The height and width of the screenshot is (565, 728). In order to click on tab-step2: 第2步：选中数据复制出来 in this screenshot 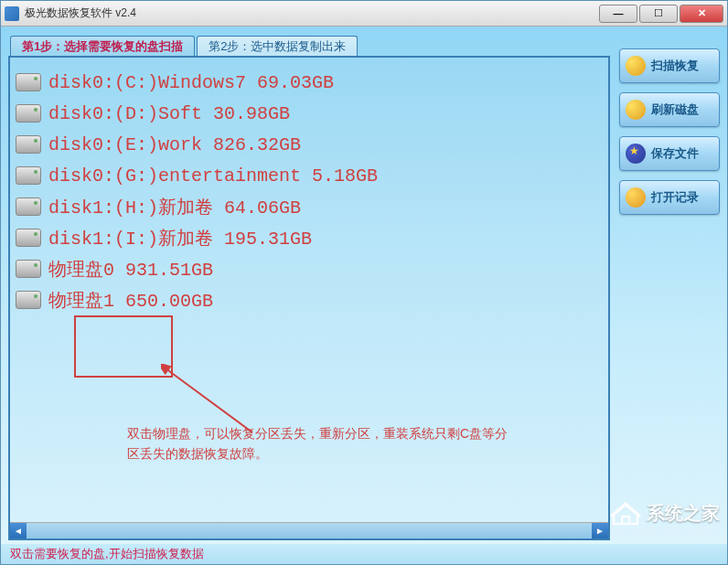, I will do `click(277, 46)`.